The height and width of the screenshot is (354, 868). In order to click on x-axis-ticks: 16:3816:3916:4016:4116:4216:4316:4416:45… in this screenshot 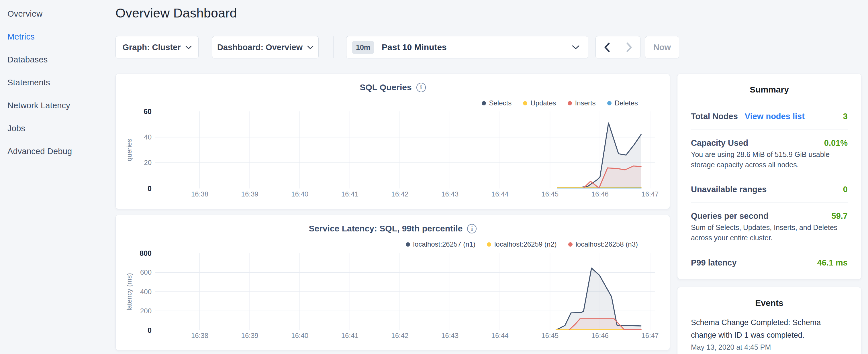, I will do `click(405, 337)`.